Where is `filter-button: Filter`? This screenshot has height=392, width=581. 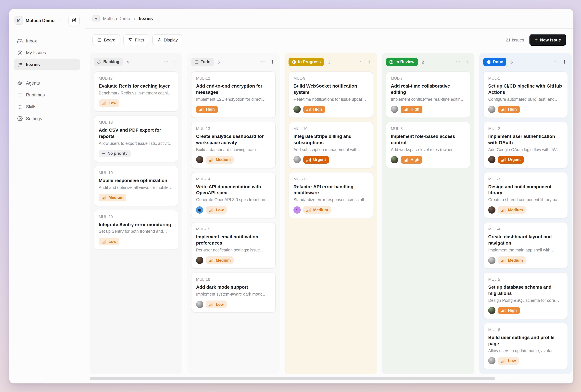 filter-button: Filter is located at coordinates (136, 40).